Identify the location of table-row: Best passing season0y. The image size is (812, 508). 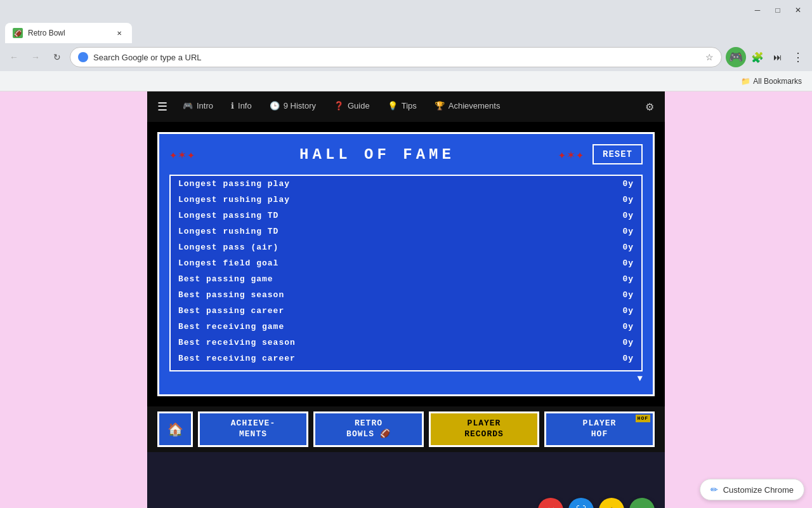
(406, 295).